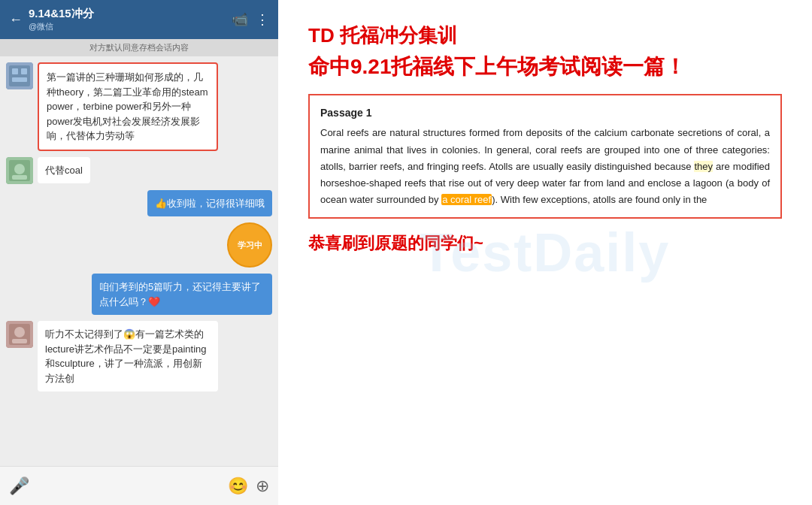  I want to click on message-bubble: 代替coal, so click(64, 171).